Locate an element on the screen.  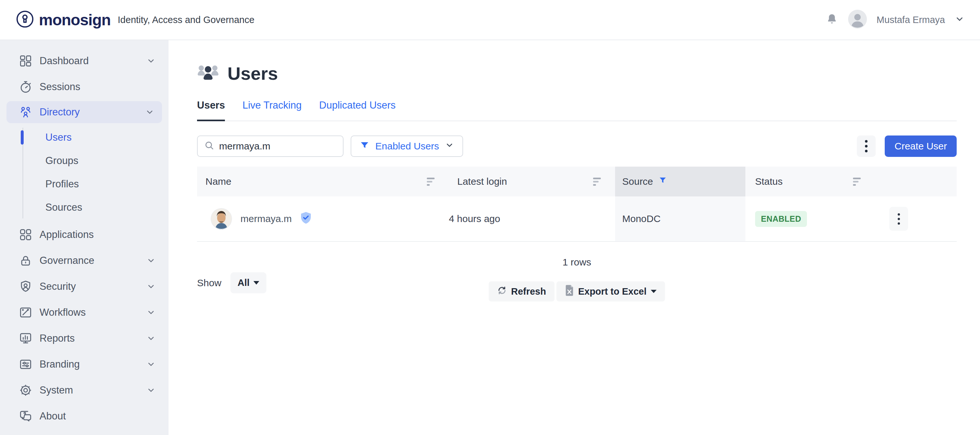
sub-item-label: Profiles is located at coordinates (62, 184).